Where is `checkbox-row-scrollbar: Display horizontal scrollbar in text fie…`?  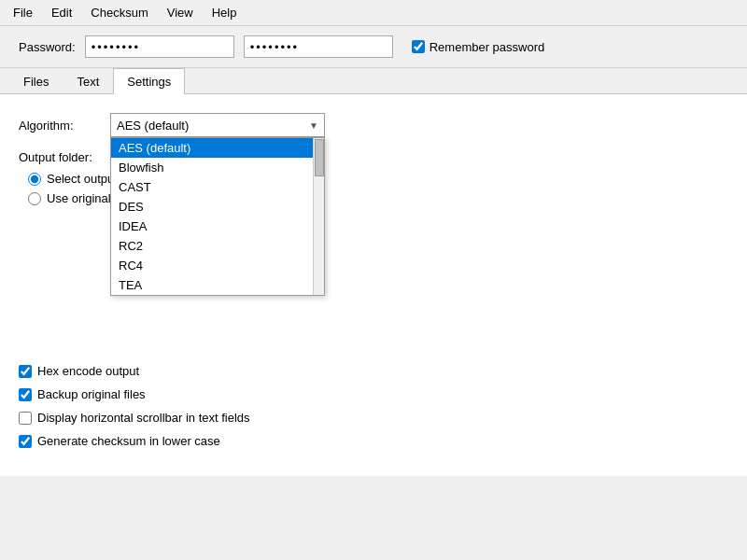
checkbox-row-scrollbar: Display horizontal scrollbar in text fie… is located at coordinates (374, 418).